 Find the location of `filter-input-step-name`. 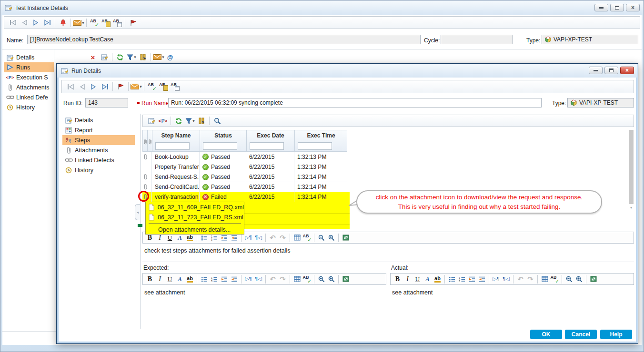

filter-input-step-name is located at coordinates (172, 146).